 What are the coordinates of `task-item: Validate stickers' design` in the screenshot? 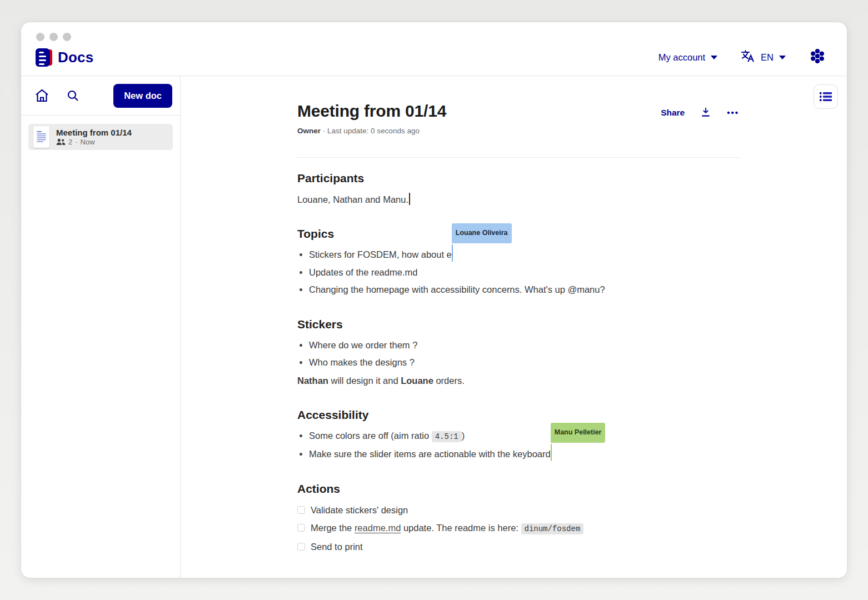 It's located at (518, 510).